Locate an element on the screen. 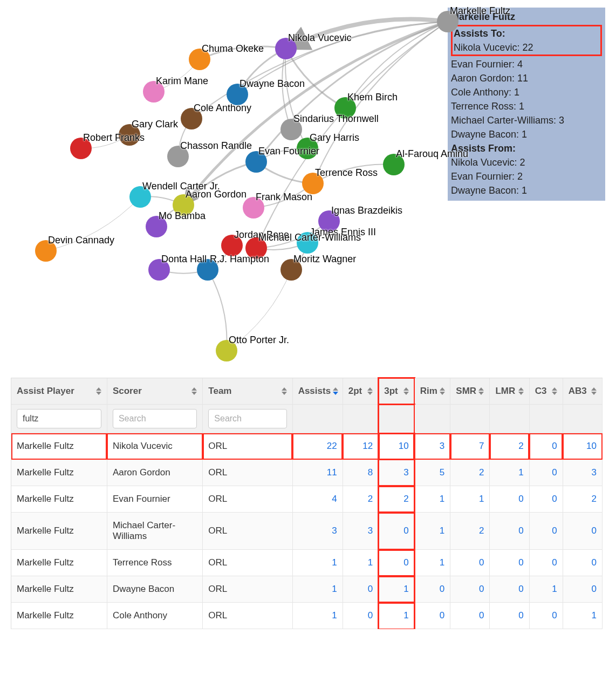 The height and width of the screenshot is (696, 616). graph-node-label: Nikola Vucevic is located at coordinates (319, 38).